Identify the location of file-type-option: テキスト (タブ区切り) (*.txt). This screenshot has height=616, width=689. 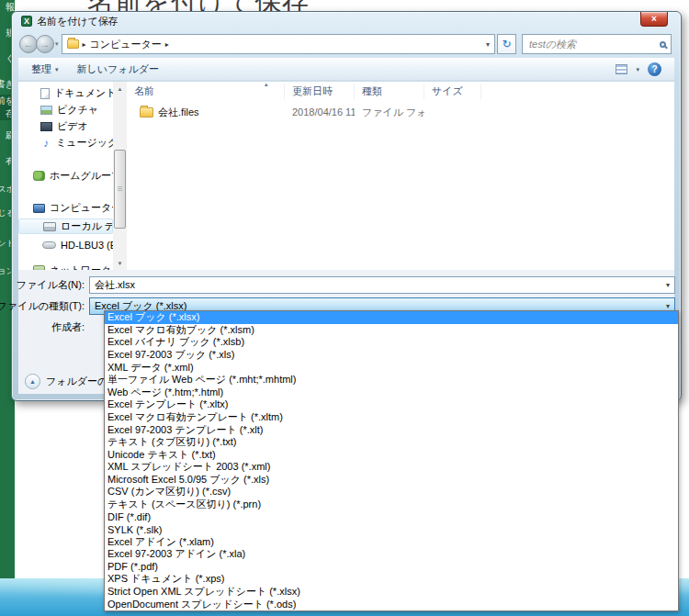
(391, 442).